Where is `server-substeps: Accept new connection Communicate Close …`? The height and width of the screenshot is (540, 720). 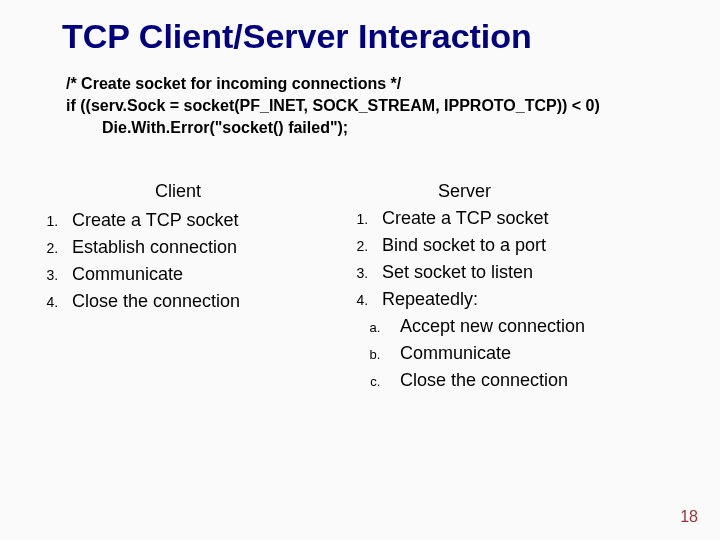 server-substeps: Accept new connection Communicate Close … is located at coordinates (537, 354).